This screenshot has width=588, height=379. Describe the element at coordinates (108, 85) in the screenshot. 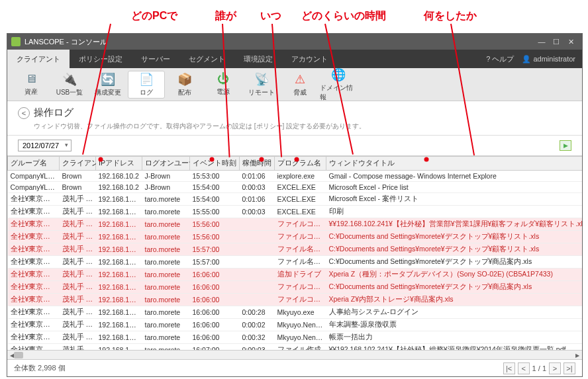

I see `toolbar-btn-構成変更: 🔄構成変更` at that location.